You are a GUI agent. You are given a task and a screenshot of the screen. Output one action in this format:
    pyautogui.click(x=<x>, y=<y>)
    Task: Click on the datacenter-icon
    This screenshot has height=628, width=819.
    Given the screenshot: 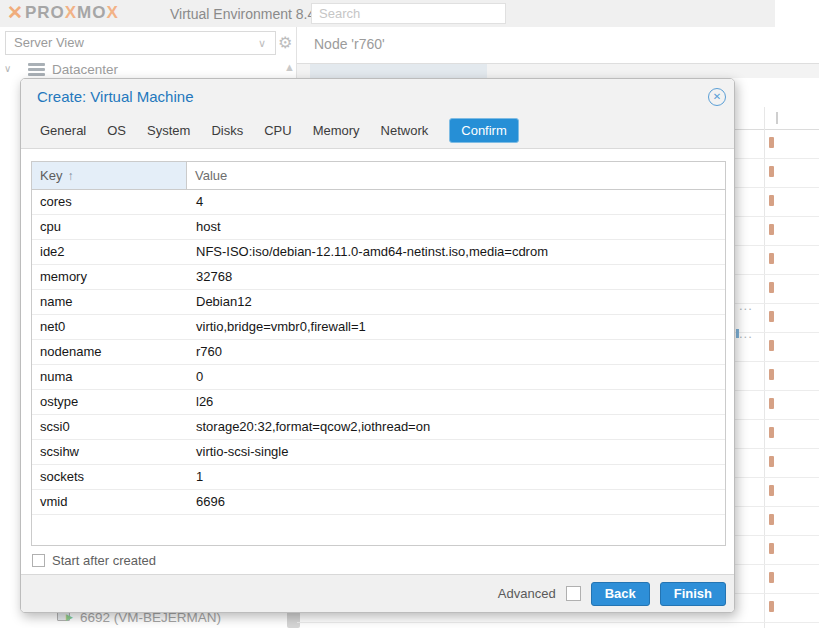 What is the action you would take?
    pyautogui.click(x=36, y=70)
    